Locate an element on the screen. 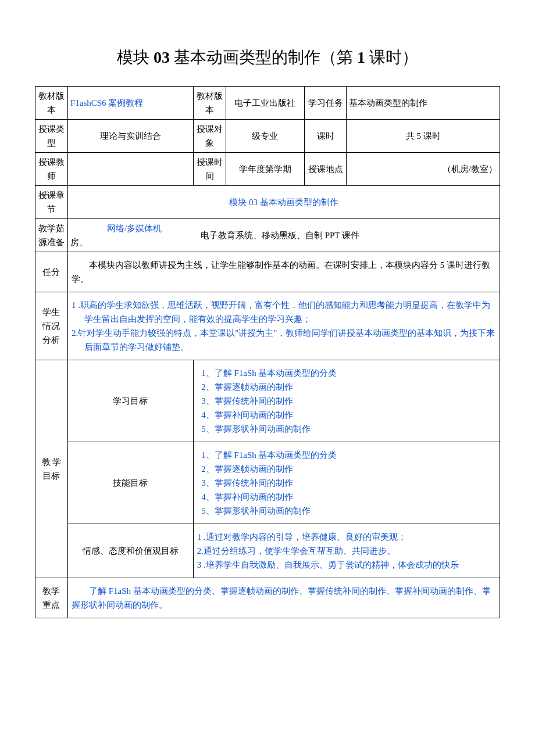 The image size is (535, 756). cell-audience: 级专业 is located at coordinates (265, 136).